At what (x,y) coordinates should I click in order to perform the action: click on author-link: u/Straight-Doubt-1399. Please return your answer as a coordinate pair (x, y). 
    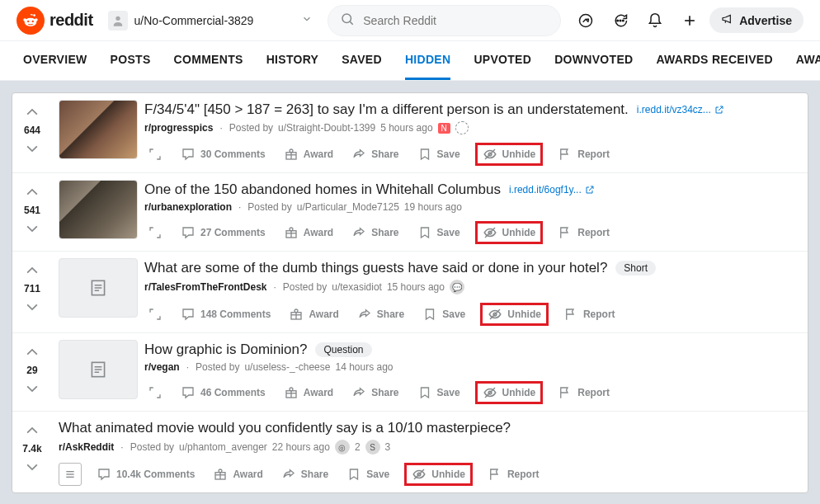
    Looking at the image, I should click on (327, 128).